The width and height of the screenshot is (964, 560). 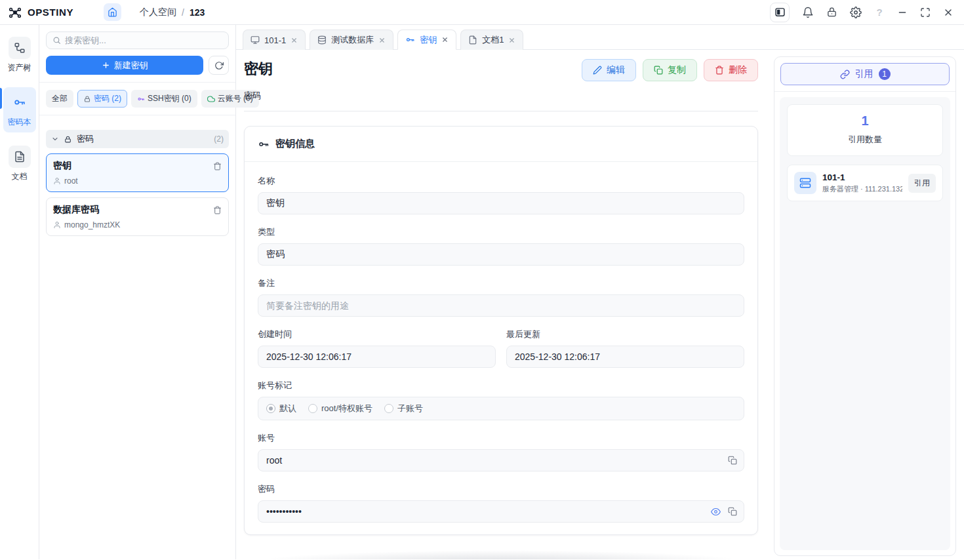 I want to click on account-field, so click(x=501, y=460).